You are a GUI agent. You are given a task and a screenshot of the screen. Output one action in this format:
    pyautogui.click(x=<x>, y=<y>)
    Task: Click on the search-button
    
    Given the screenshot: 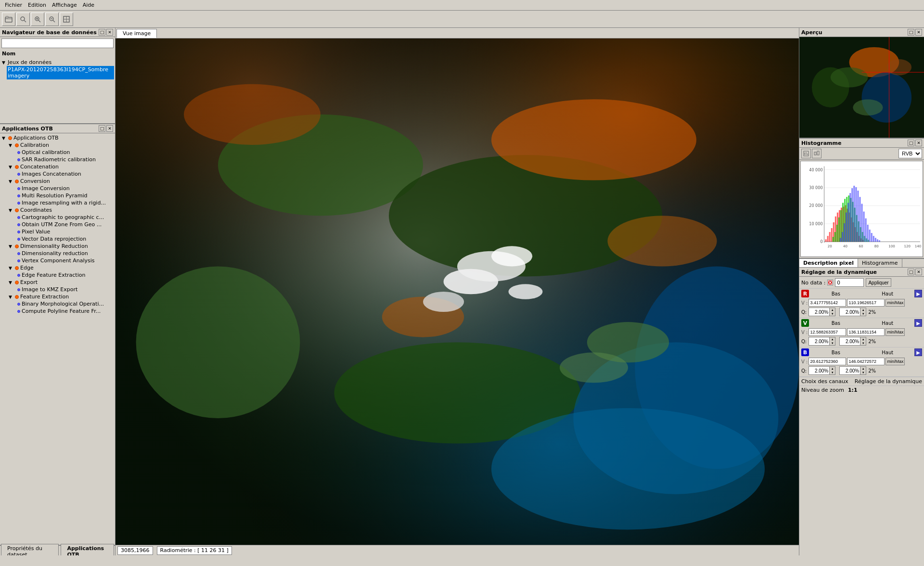 What is the action you would take?
    pyautogui.click(x=23, y=19)
    